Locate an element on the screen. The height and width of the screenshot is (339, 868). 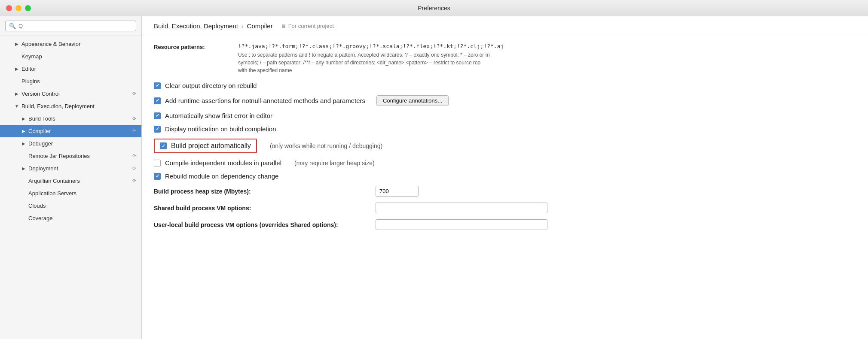
sidebar-item-plugins: Plugins is located at coordinates (70, 82).